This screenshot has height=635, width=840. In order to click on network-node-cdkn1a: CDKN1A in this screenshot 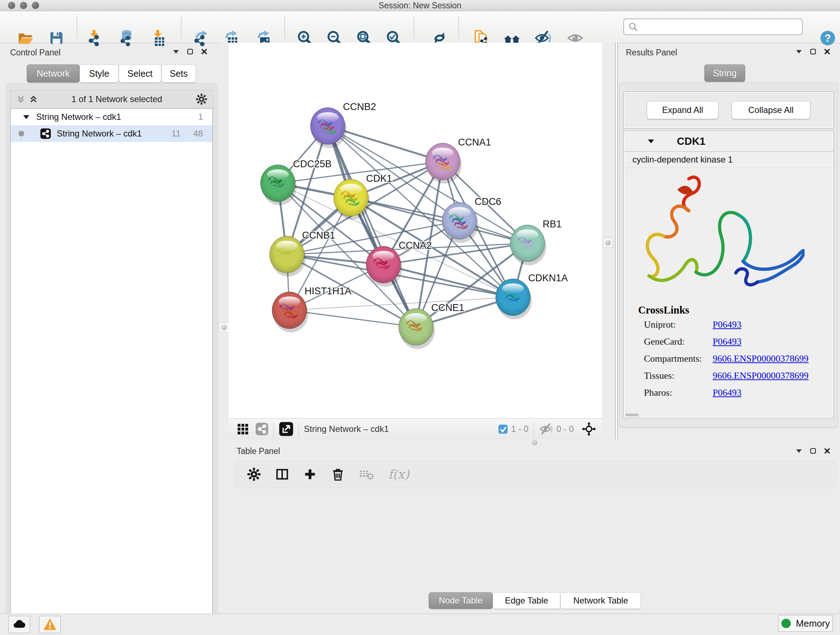, I will do `click(532, 296)`.